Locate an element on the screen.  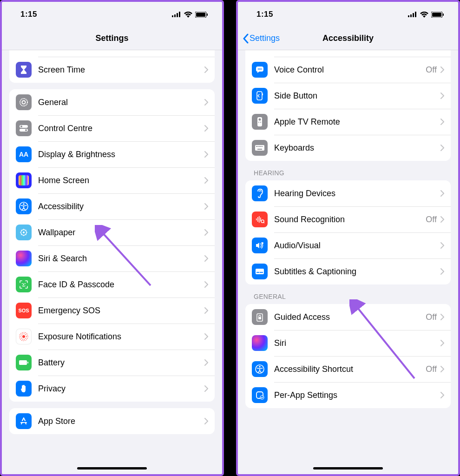
row-accessibility-shortcut: Accessibility Shortcut Off is located at coordinates (348, 369).